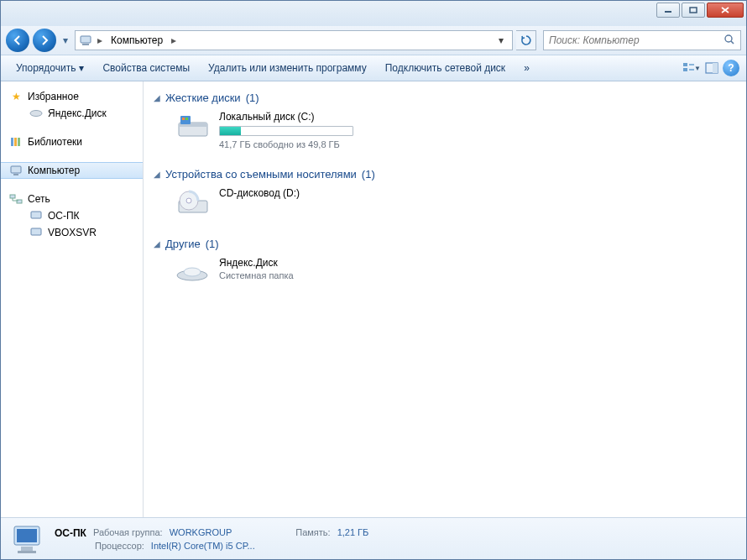 The width and height of the screenshot is (747, 560). Describe the element at coordinates (65, 40) in the screenshot. I see `history-dropdown: ▾` at that location.